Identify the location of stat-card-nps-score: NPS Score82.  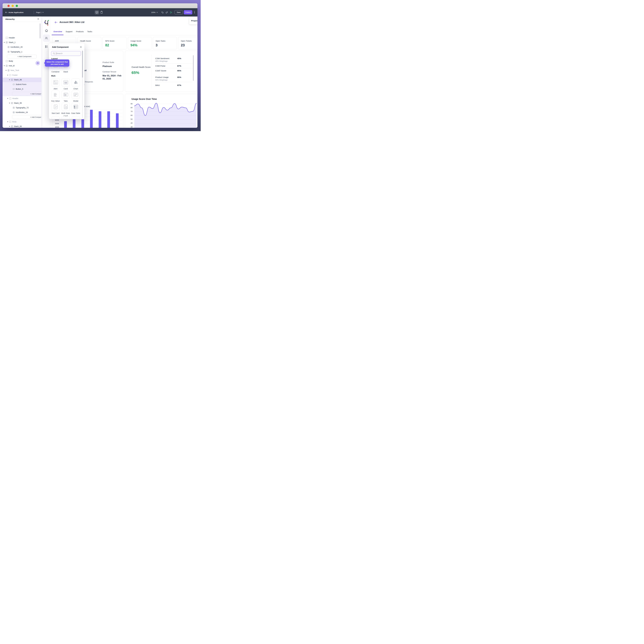
(115, 43).